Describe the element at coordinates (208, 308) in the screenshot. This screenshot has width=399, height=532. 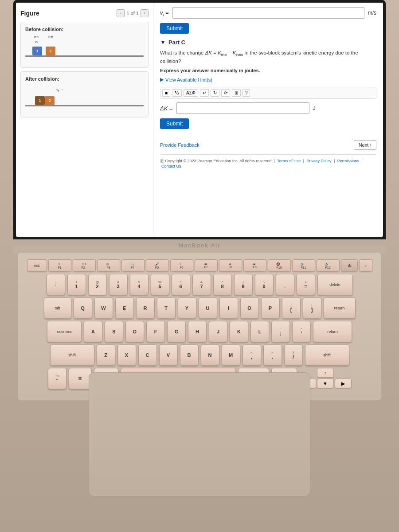
I see `key-u: U` at that location.